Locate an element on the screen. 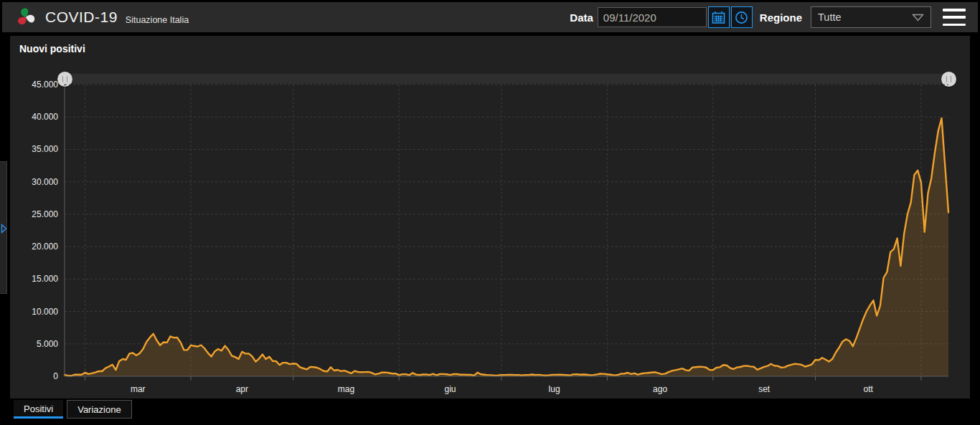 This screenshot has height=425, width=980. date-label: Data is located at coordinates (581, 17).